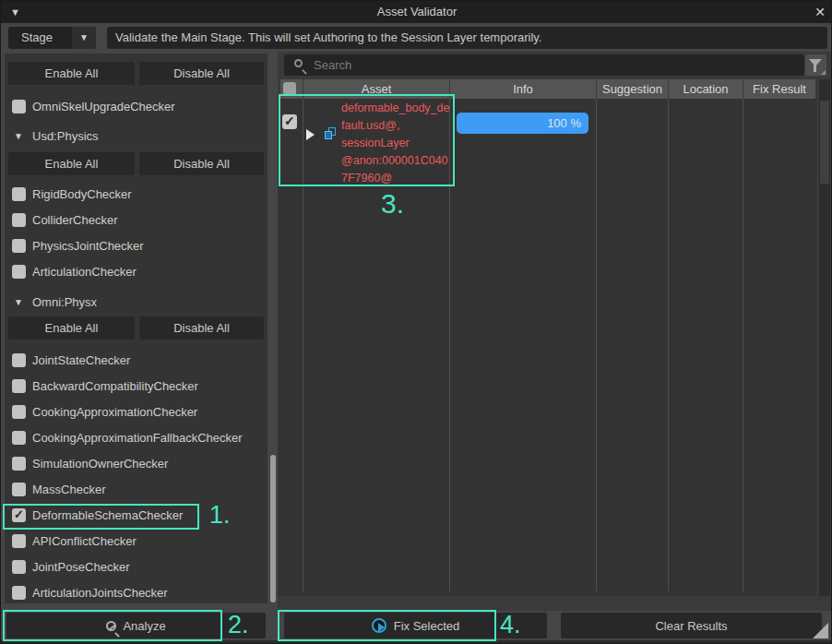  Describe the element at coordinates (522, 124) in the screenshot. I see `progress-bar: 100 %` at that location.